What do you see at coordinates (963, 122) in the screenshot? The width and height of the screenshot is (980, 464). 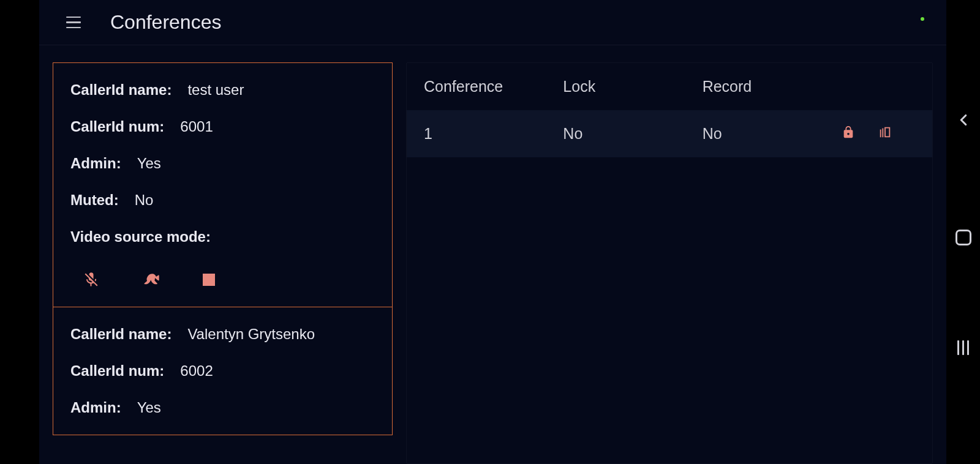 I see `nav-back-button` at bounding box center [963, 122].